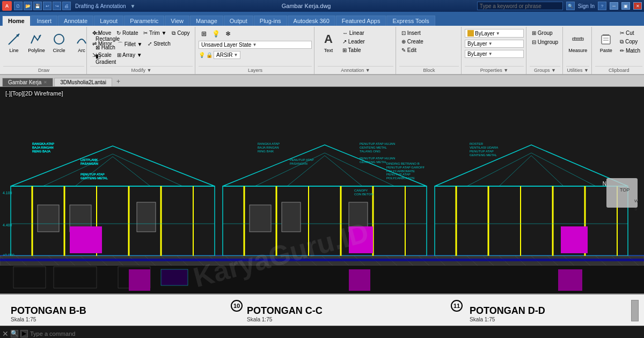 Image resolution: width=644 pixels, height=338 pixels. Describe the element at coordinates (570, 6) in the screenshot. I see `search-icon: 🔍` at that location.